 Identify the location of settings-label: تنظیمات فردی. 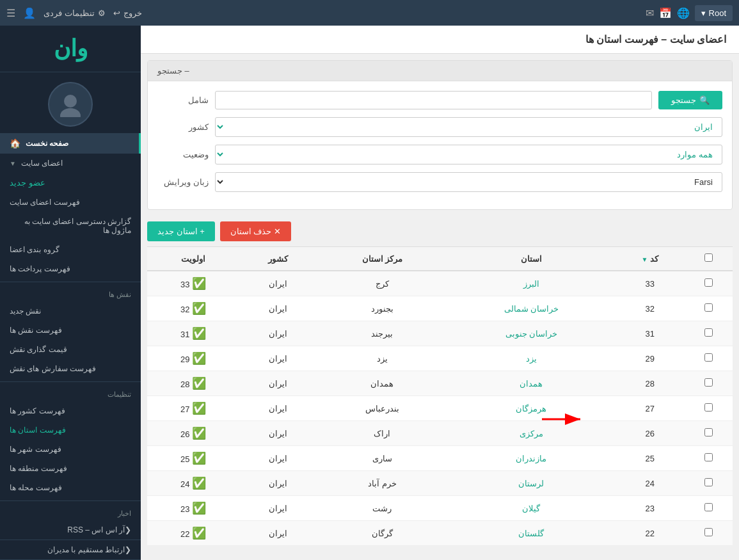
(69, 13).